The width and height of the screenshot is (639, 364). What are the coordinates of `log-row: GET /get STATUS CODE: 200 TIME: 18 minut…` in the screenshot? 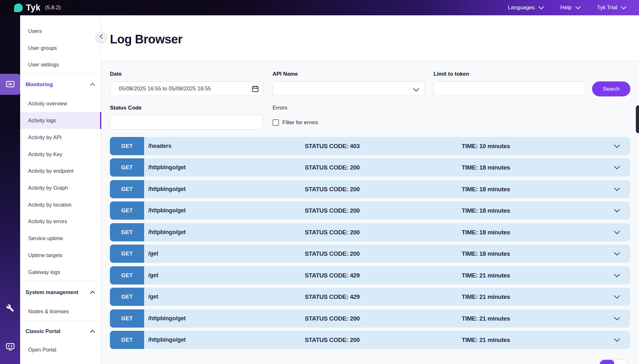 It's located at (370, 254).